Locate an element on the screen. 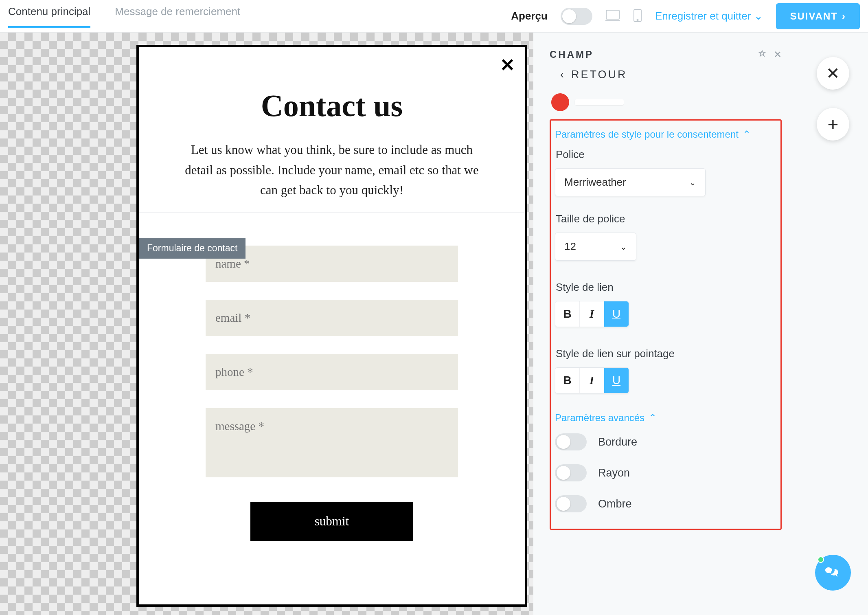 Image resolution: width=868 pixels, height=615 pixels. fontsize-label: Taille de police is located at coordinates (664, 219).